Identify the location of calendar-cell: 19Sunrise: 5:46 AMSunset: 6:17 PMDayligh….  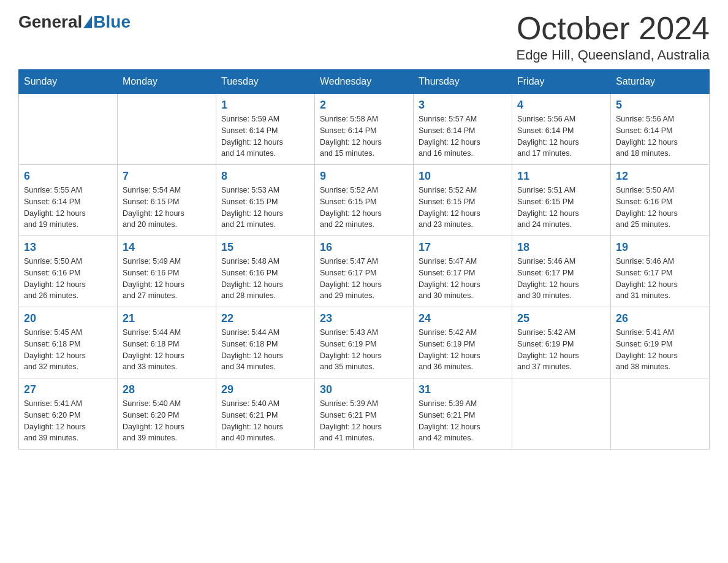
(661, 272).